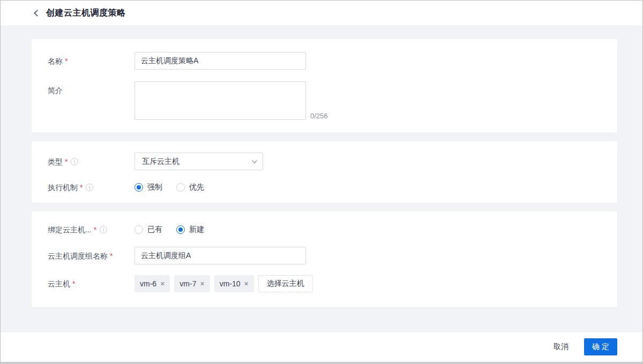  What do you see at coordinates (91, 284) in the screenshot?
I see `hosts-label: 云主机 *` at bounding box center [91, 284].